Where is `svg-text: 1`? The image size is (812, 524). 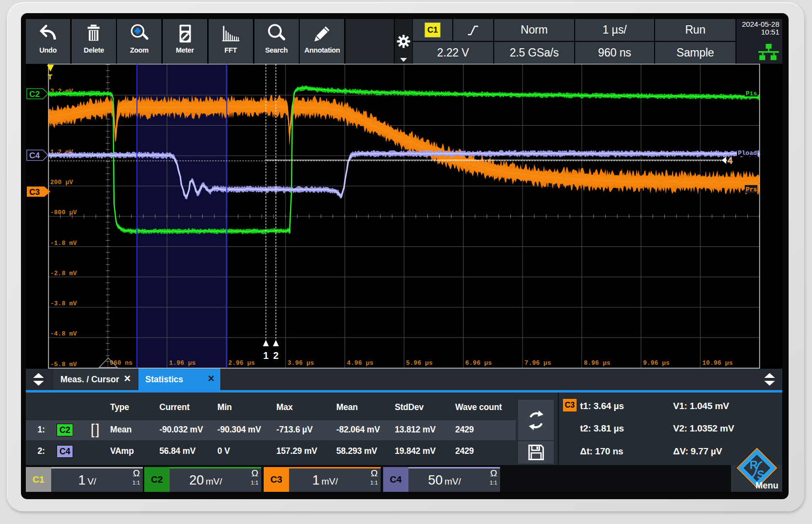 svg-text: 1 is located at coordinates (266, 356).